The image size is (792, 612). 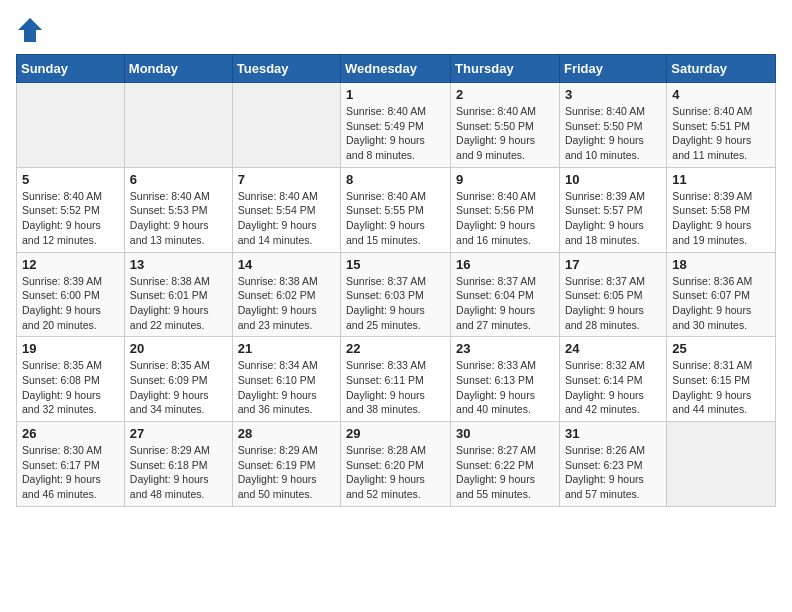 What do you see at coordinates (721, 304) in the screenshot?
I see `day-info: Sunrise: 8:36 AM Sunset: 6:07 PM Dayligh…` at bounding box center [721, 304].